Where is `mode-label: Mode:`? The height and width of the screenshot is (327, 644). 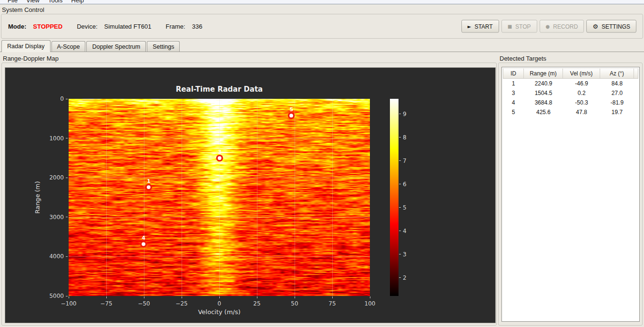
mode-label: Mode: is located at coordinates (17, 27).